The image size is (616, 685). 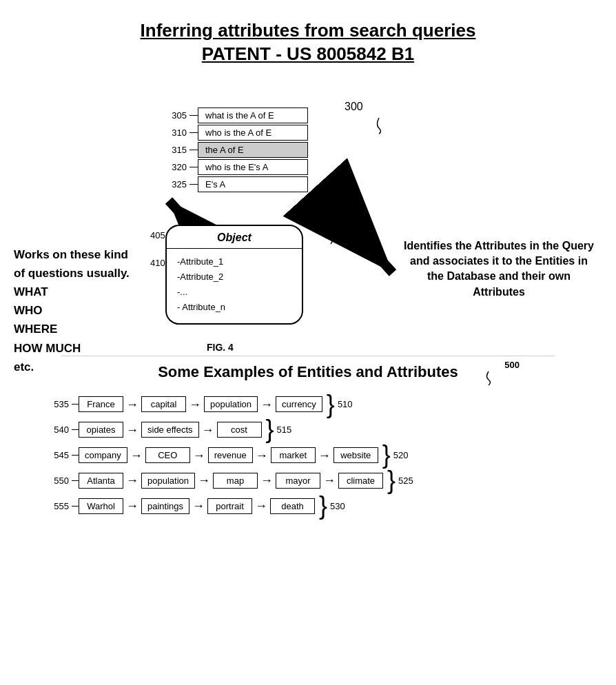 What do you see at coordinates (240, 430) in the screenshot?
I see `attr-cost: cost` at bounding box center [240, 430].